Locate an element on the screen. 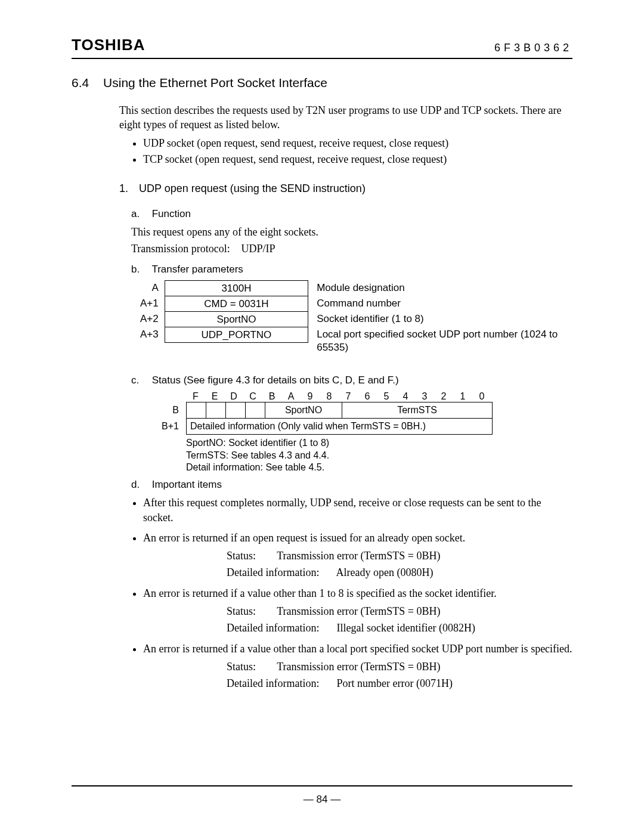 Image resolution: width=644 pixels, height=833 pixels. sub-item-c: c. Status (See figure 4.3 for details on… is located at coordinates (352, 380).